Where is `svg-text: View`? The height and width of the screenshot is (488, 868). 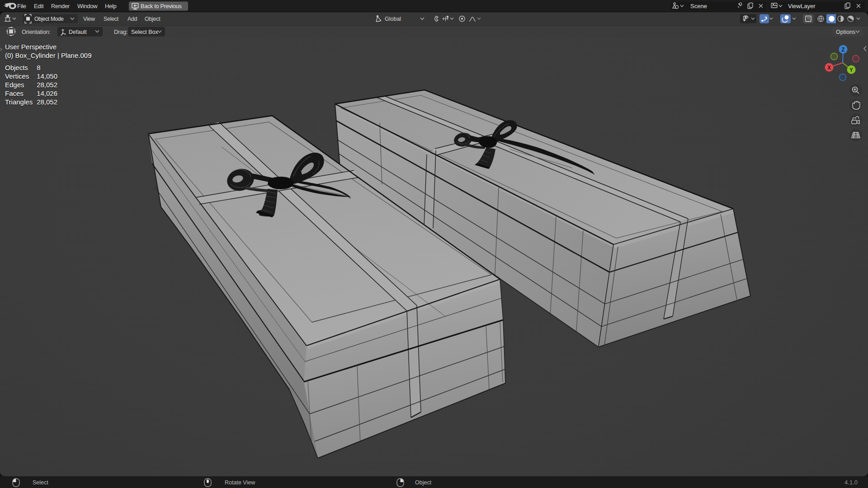 svg-text: View is located at coordinates (90, 19).